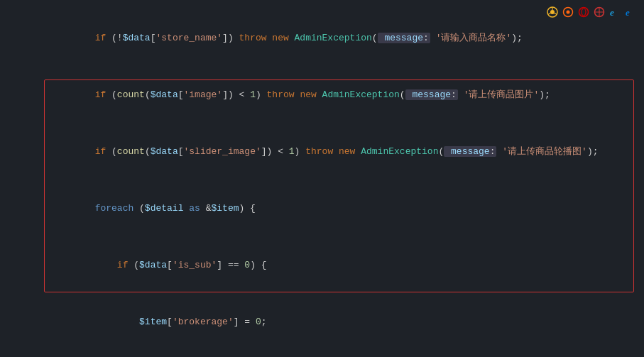  I want to click on edge-icon: e, so click(631, 12).